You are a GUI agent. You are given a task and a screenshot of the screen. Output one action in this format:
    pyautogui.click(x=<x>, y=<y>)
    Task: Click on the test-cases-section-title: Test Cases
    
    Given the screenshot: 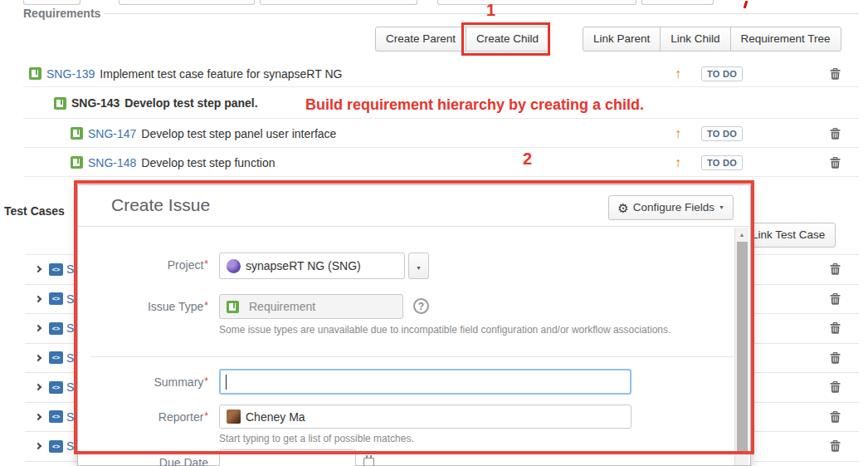 What is the action you would take?
    pyautogui.click(x=35, y=211)
    